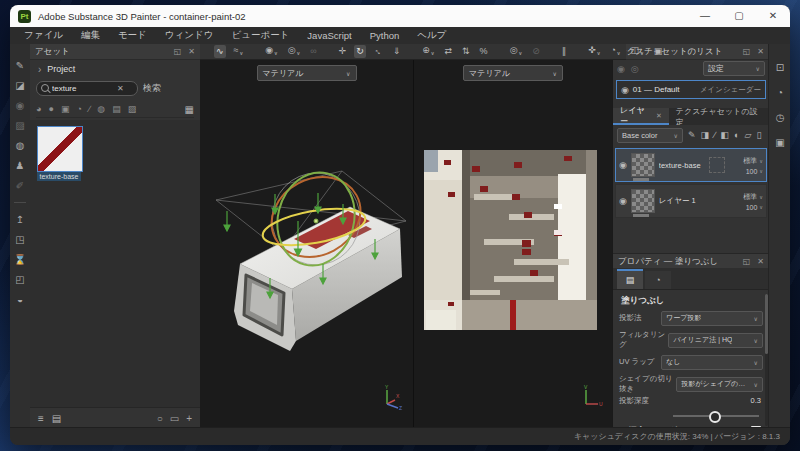  I want to click on material-filter-icon: ◕, so click(38, 109).